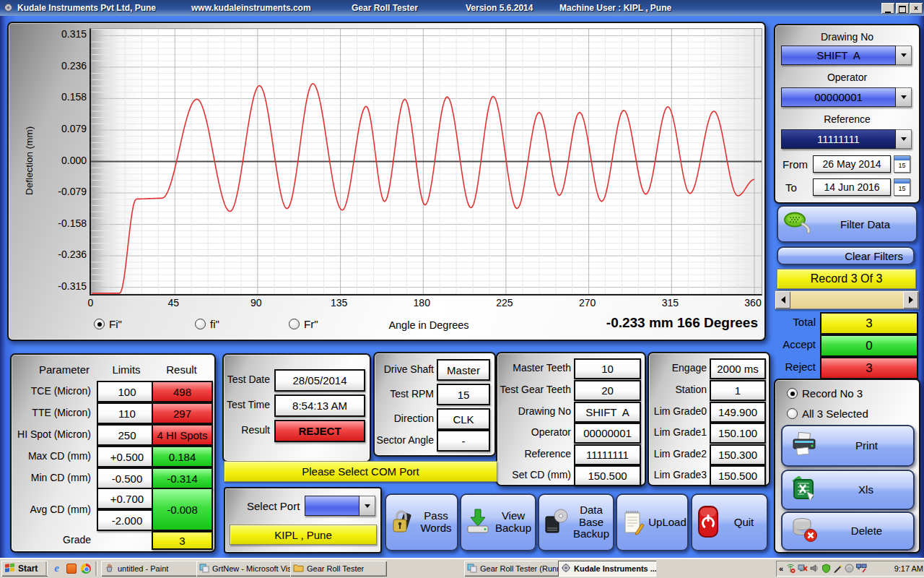 The width and height of the screenshot is (924, 578). Describe the element at coordinates (670, 303) in the screenshot. I see `x-tick-label: 315` at that location.